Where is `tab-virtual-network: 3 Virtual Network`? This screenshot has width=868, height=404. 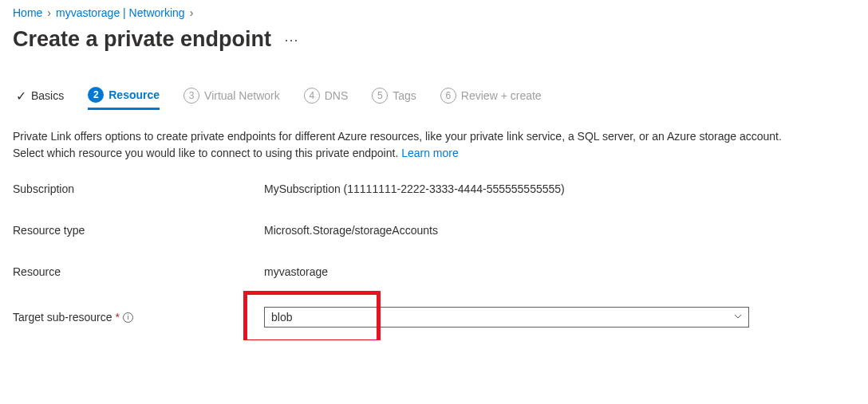
tab-virtual-network: 3 Virtual Network is located at coordinates (231, 98).